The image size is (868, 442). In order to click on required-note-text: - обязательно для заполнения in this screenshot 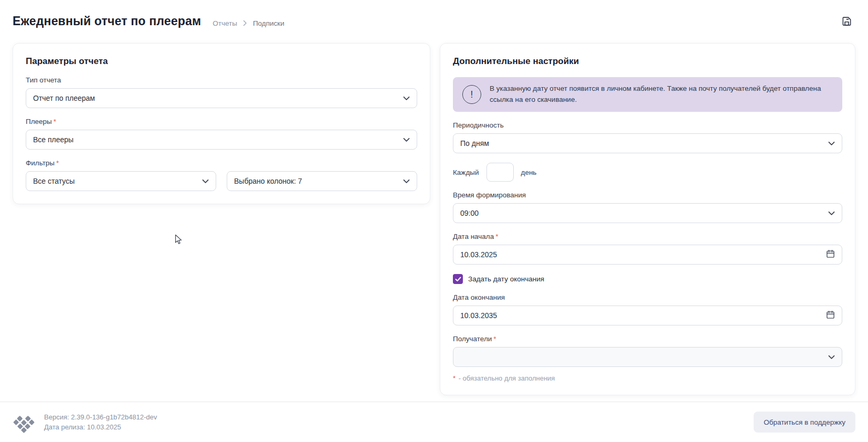, I will do `click(506, 378)`.